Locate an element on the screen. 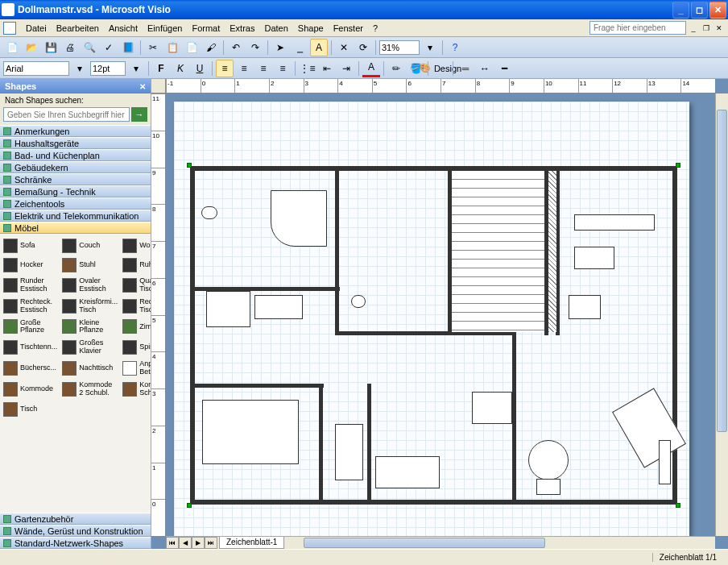  shape-item: Zimmerpfl... is located at coordinates (135, 327).